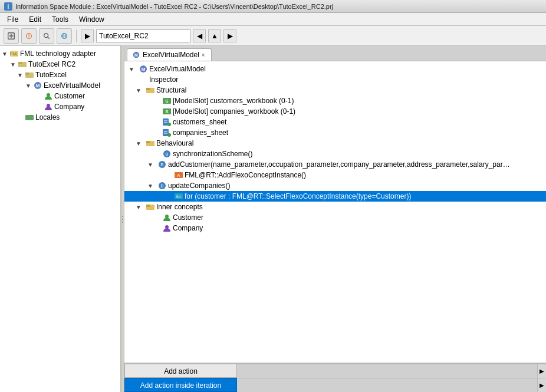 The height and width of the screenshot is (392, 546). What do you see at coordinates (335, 377) in the screenshot?
I see `bottom-buttons: Add action ▶ Add action inside iteration…` at bounding box center [335, 377].